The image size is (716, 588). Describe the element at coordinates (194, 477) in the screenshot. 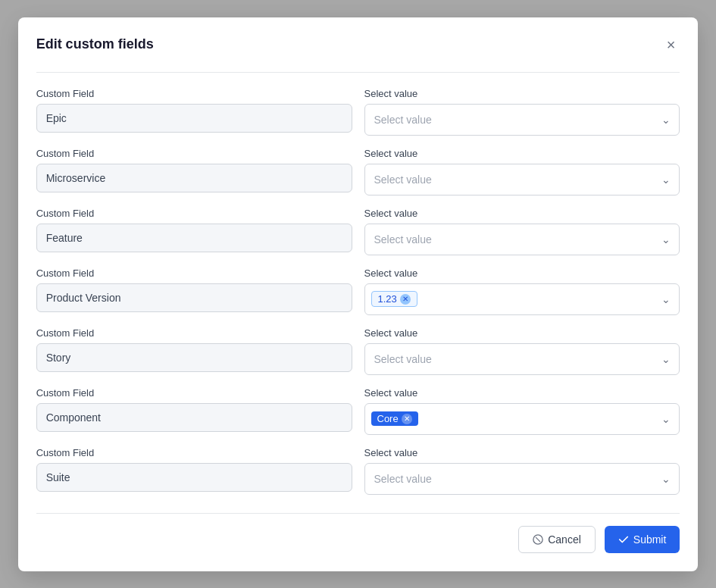

I see `field-input-suite` at that location.